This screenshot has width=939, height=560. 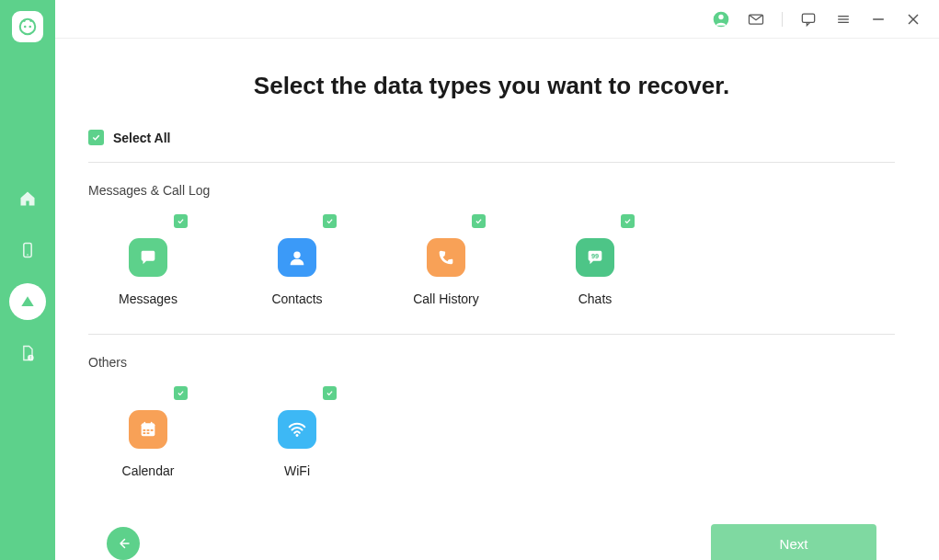 I want to click on section-title: Others, so click(x=491, y=362).